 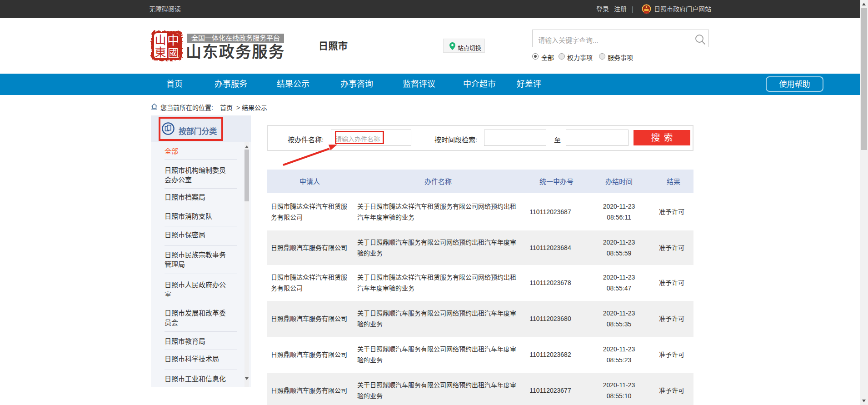 I want to click on svg-text: 山, so click(x=160, y=40).